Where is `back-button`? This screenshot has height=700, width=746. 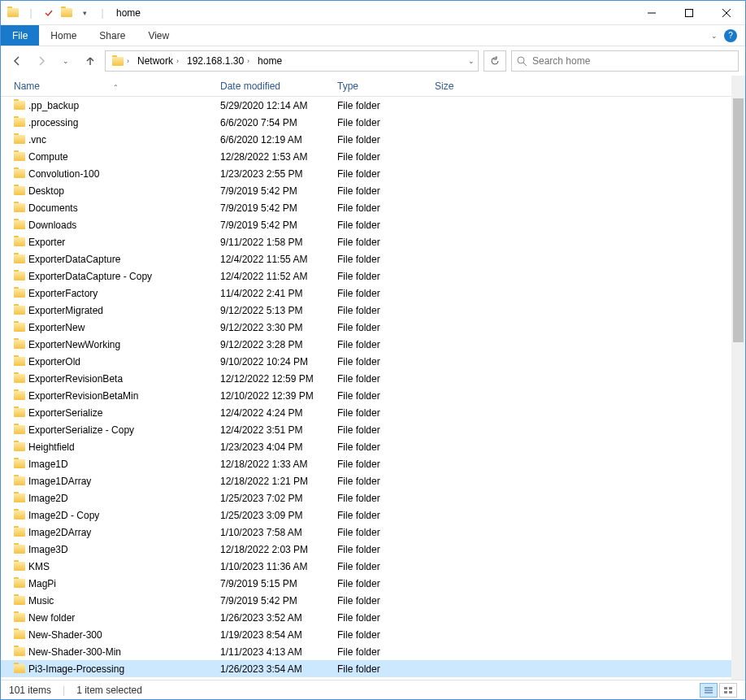
back-button is located at coordinates (17, 61).